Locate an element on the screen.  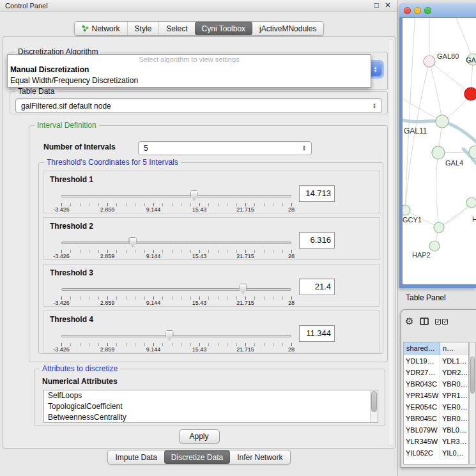
dropdown-option-manual-discretization: Manual Discretization is located at coordinates (189, 70).